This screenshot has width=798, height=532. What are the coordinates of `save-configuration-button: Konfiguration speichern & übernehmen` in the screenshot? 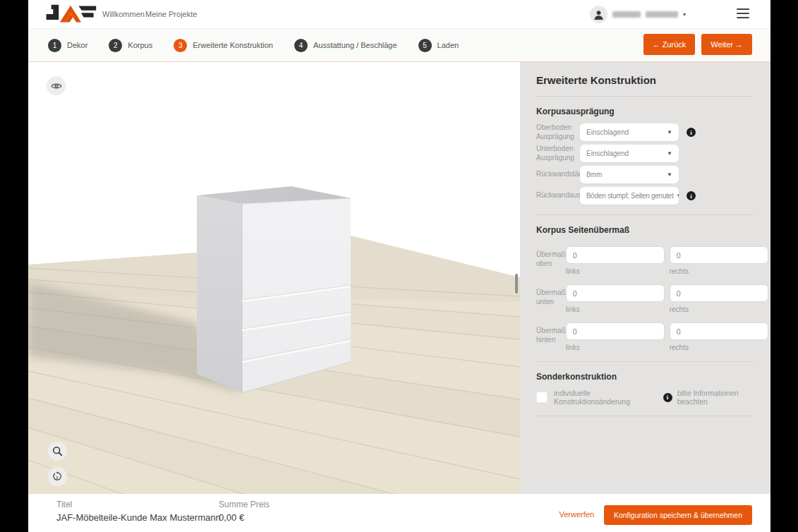 It's located at (678, 515).